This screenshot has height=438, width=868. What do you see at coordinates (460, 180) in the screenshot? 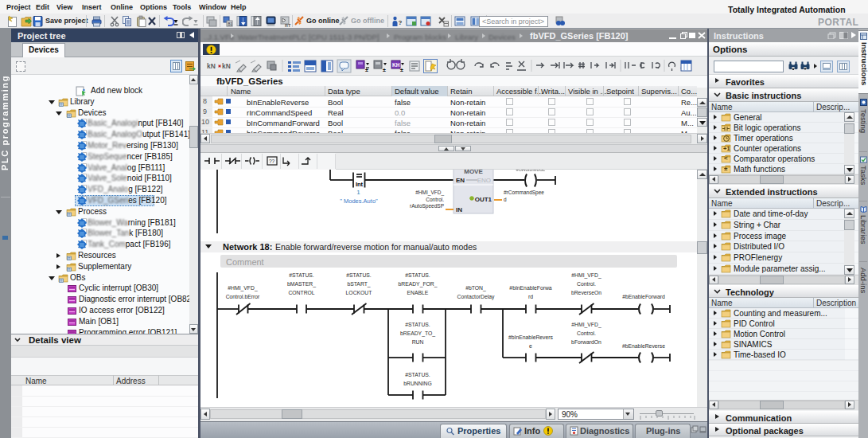
I see `svg-text: EN` at bounding box center [460, 180].